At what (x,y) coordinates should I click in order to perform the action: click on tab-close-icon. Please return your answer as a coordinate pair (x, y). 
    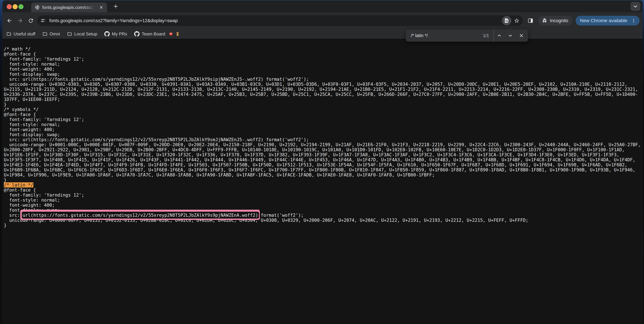
    Looking at the image, I should click on (102, 8).